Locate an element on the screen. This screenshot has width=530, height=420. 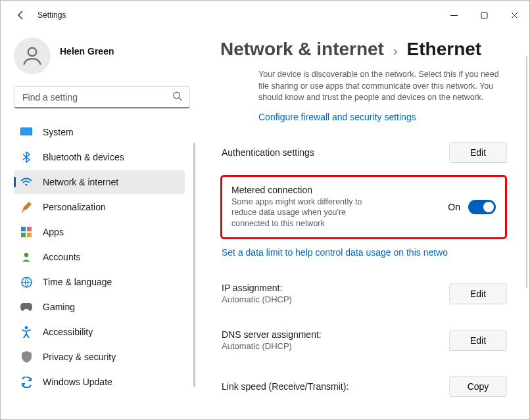
search-input is located at coordinates (102, 97).